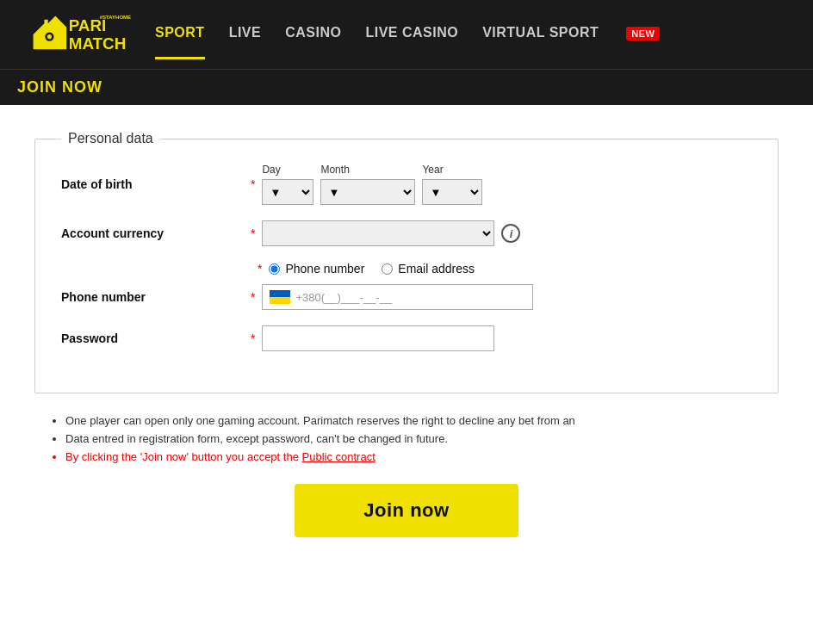 Image resolution: width=813 pixels, height=644 pixels. Describe the element at coordinates (541, 34) in the screenshot. I see `nav-virtual-sport: VIRTUAL SPORT` at that location.